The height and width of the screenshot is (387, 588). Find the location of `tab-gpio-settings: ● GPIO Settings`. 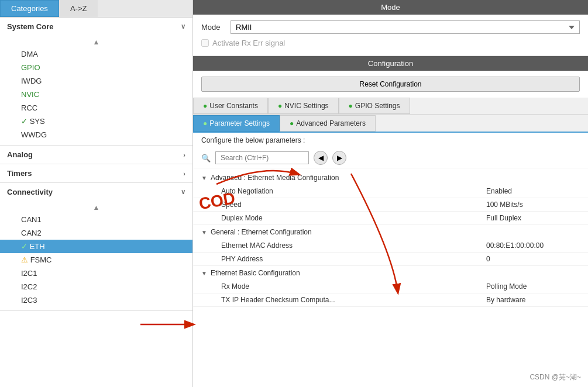

tab-gpio-settings: ● GPIO Settings is located at coordinates (374, 106).